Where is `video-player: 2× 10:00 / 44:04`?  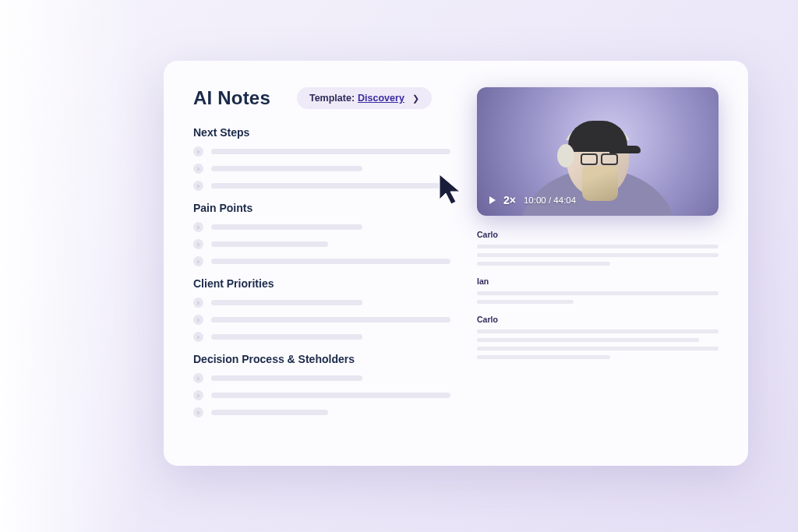 video-player: 2× 10:00 / 44:04 is located at coordinates (598, 151).